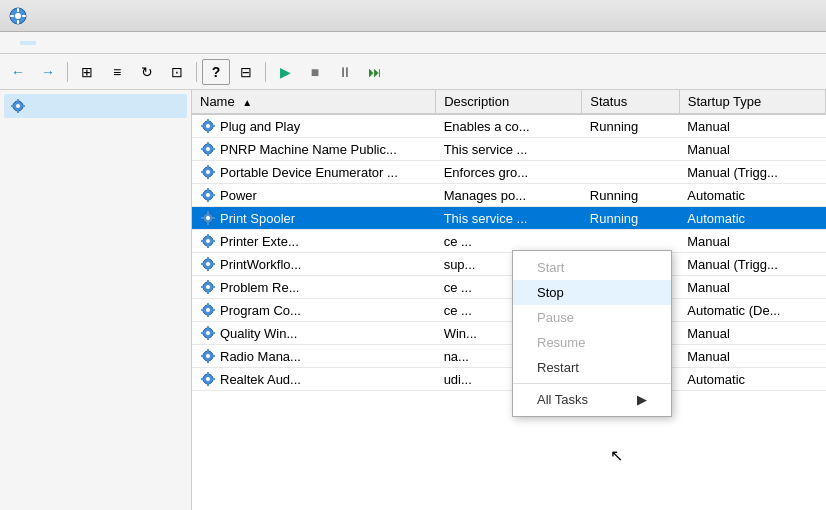 The image size is (826, 510). I want to click on table-row: Portable Device Enumerator ...Enforces g…, so click(509, 172).